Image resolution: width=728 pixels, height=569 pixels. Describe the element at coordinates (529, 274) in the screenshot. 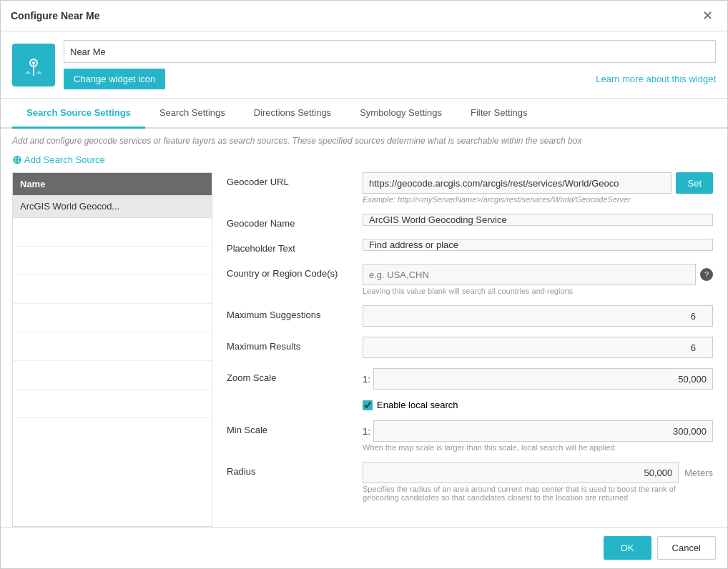

I see `country-region-input` at that location.